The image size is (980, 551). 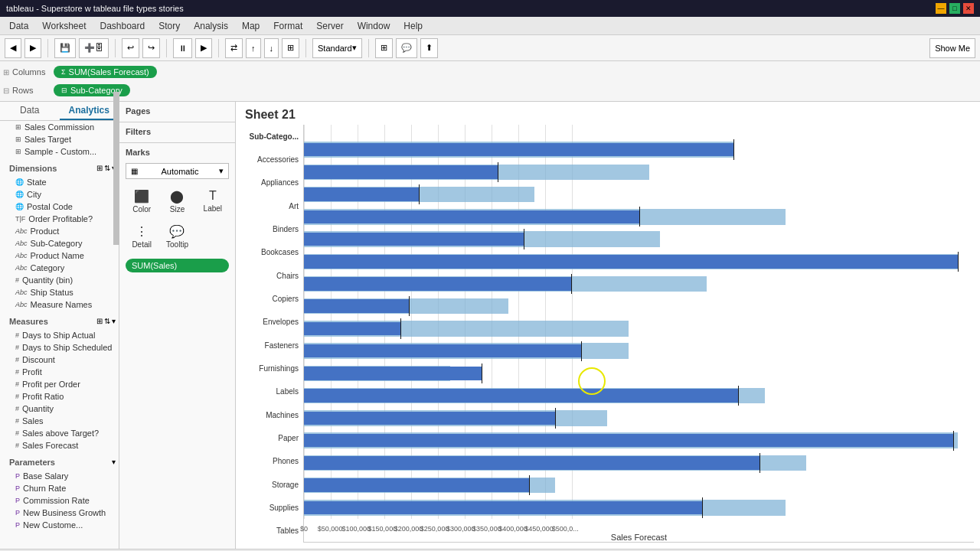 I want to click on save-button: 💾, so click(x=65, y=48).